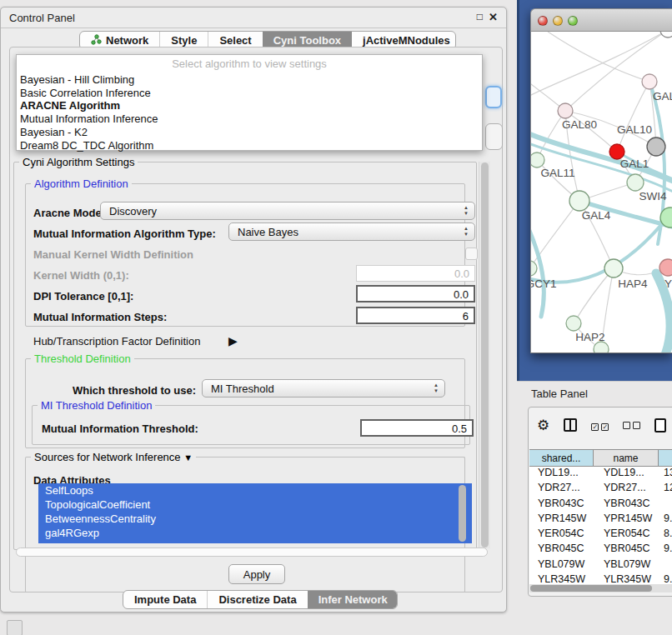 The image size is (672, 635). What do you see at coordinates (601, 192) in the screenshot?
I see `network-view: GAL80GALGAL10GAL1GAL11SWI4GAL4GCY1HAP4YH…` at bounding box center [601, 192].